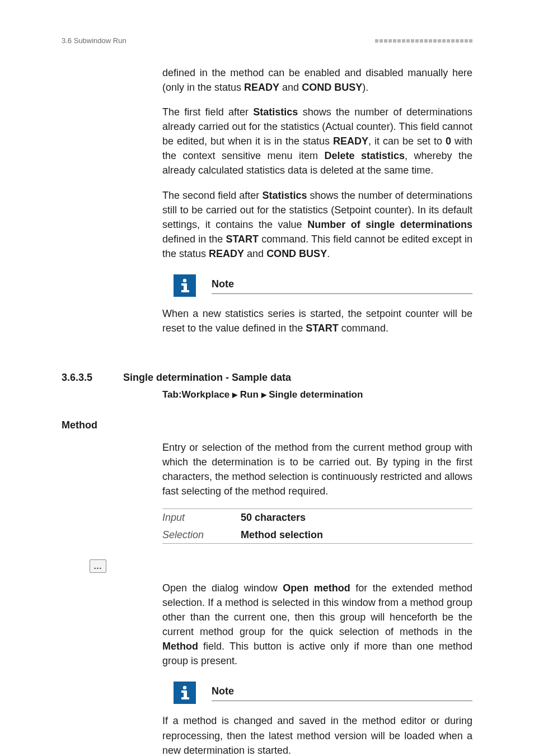 This screenshot has width=534, height=756. I want to click on paragraph: The first field after Statistics shows t…, so click(317, 141).